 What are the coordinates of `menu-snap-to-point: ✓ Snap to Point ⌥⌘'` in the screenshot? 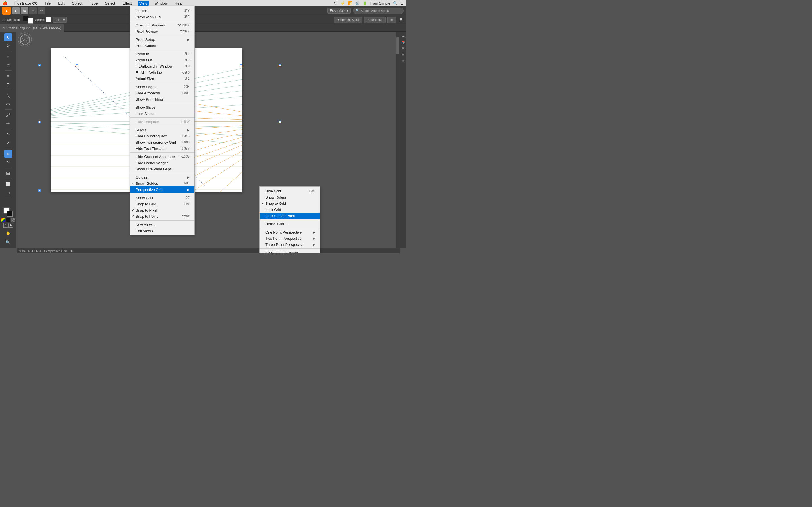 It's located at (162, 216).